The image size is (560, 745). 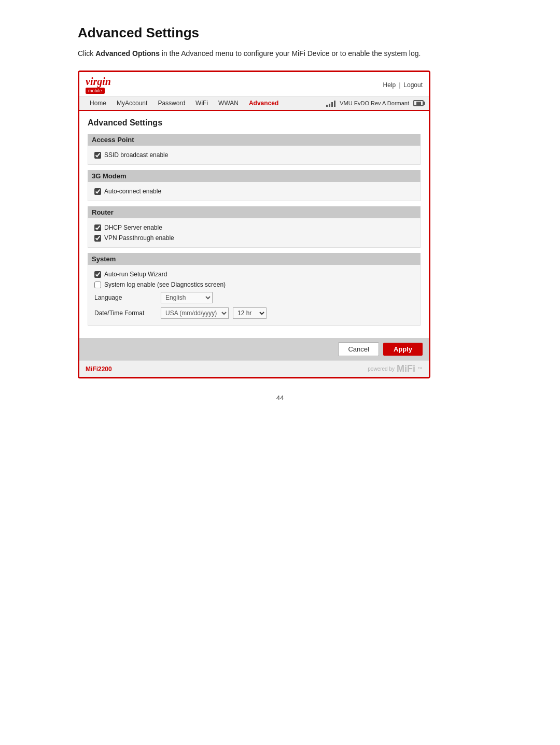 What do you see at coordinates (254, 285) in the screenshot?
I see `checkbox-system-log: System log enable (see Diagnostics scree…` at bounding box center [254, 285].